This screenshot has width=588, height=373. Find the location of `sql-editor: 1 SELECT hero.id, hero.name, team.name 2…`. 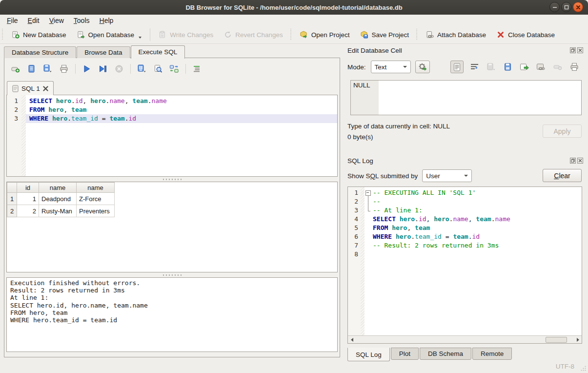

sql-editor: 1 SELECT hero.id, hero.name, team.name 2… is located at coordinates (172, 136).